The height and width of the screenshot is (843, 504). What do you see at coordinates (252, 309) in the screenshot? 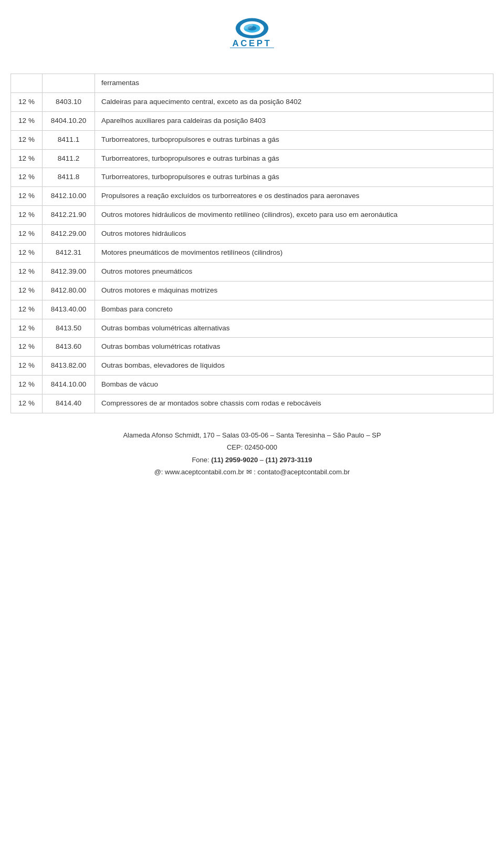
I see `table-row: 12 %8413.40.00Bombas para concreto` at bounding box center [252, 309].